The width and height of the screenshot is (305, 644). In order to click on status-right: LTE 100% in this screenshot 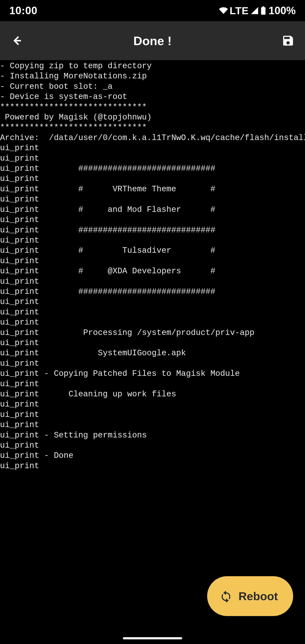, I will do `click(258, 10)`.